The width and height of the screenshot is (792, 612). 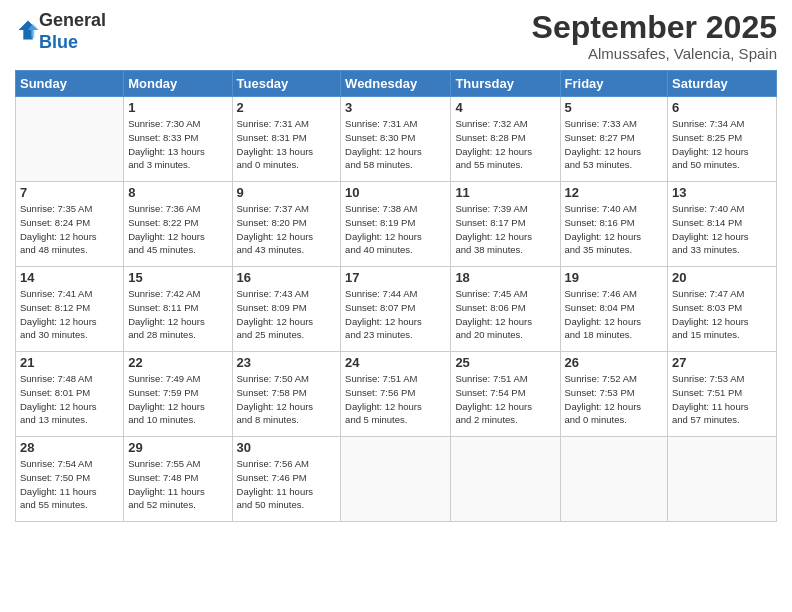 What do you see at coordinates (287, 278) in the screenshot?
I see `day-number: 16` at bounding box center [287, 278].